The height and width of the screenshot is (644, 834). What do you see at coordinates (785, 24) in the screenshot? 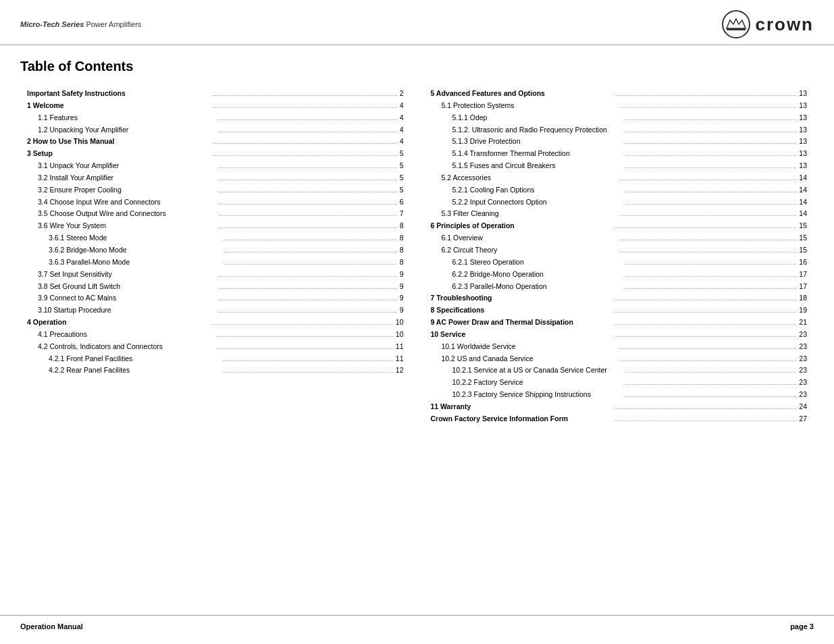
I see `crown-logo-text: crown` at bounding box center [785, 24].